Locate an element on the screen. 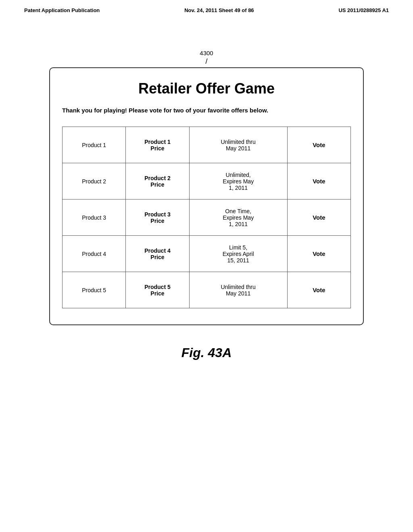 The width and height of the screenshot is (413, 532). product-price-1: Product 1Price is located at coordinates (157, 145).